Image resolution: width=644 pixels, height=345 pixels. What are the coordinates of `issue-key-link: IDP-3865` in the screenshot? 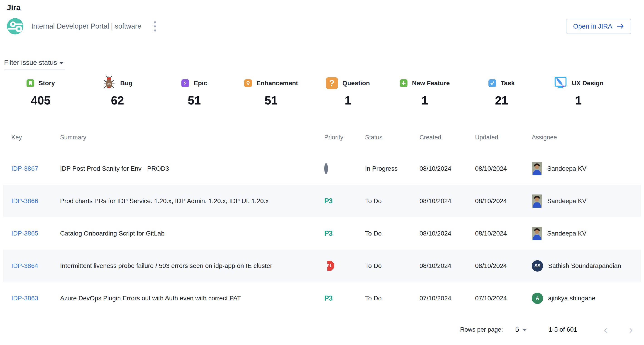 It's located at (24, 233).